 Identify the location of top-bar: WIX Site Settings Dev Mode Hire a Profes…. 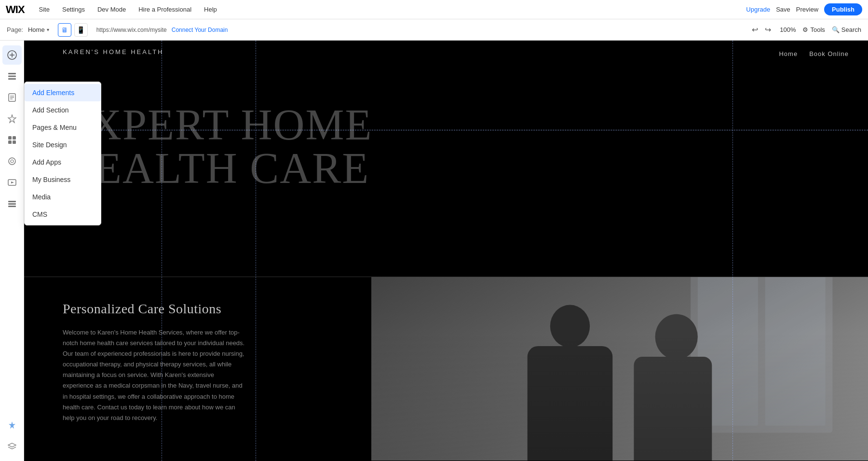
(434, 10).